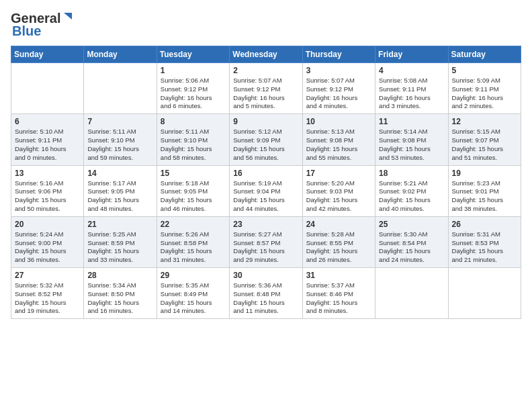 The width and height of the screenshot is (532, 411). Describe the element at coordinates (266, 275) in the screenshot. I see `day-number: 30` at that location.